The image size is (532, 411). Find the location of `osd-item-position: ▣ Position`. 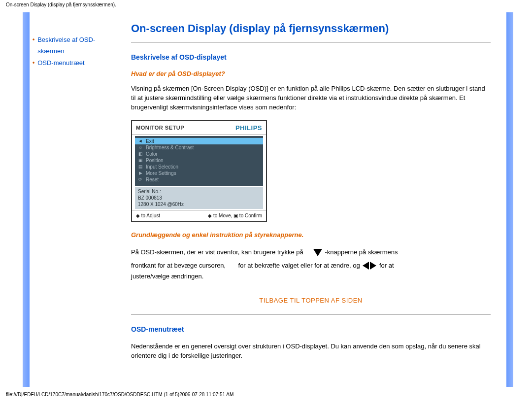

osd-item-position: ▣ Position is located at coordinates (199, 161).